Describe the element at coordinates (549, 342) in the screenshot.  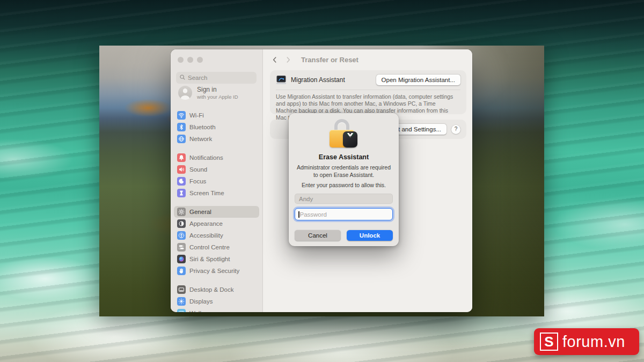
I see `sforum-s-icon: S` at that location.